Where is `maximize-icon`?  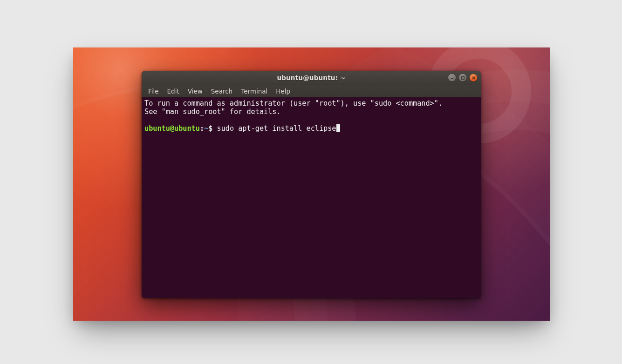 maximize-icon is located at coordinates (463, 78).